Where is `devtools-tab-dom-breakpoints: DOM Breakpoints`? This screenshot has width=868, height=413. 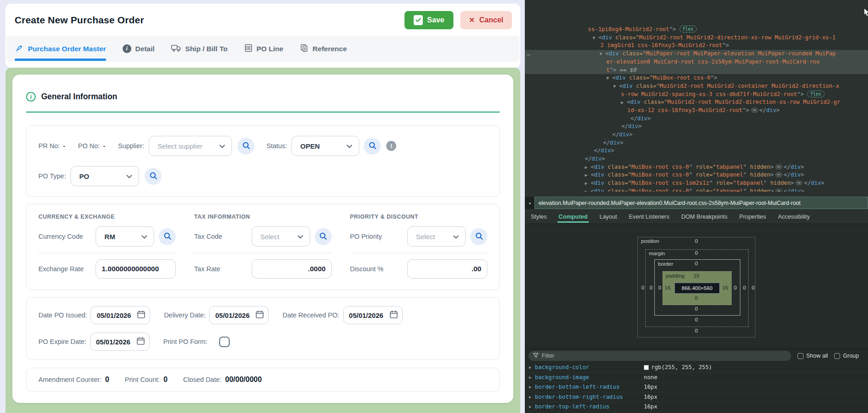
devtools-tab-dom-breakpoints: DOM Breakpoints is located at coordinates (705, 216).